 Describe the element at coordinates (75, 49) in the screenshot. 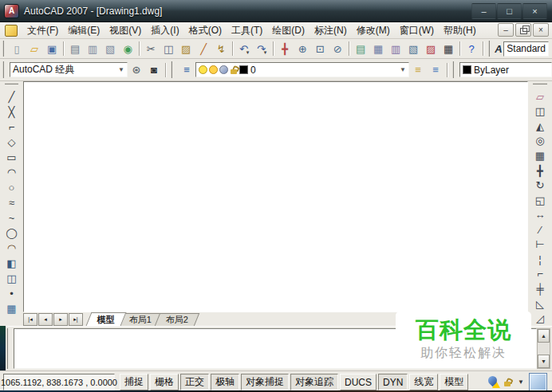

I see `plot-icon: ▤` at that location.